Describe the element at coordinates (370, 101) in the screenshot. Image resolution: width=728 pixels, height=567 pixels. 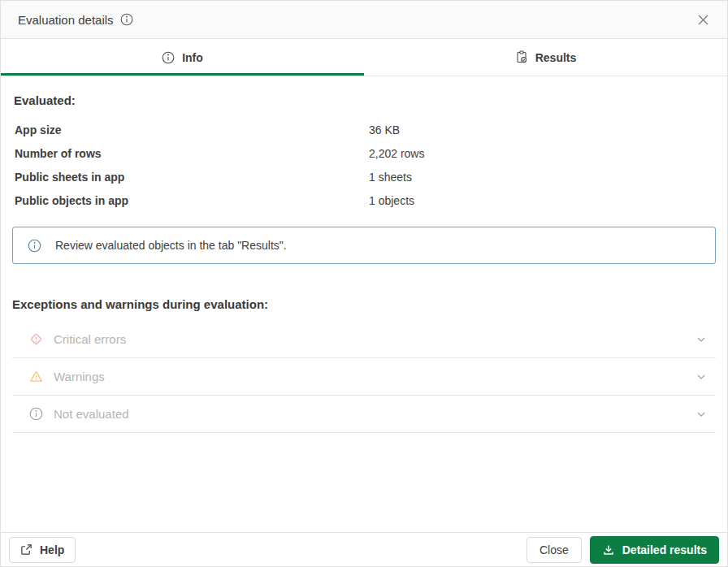
I see `evaluated-heading: Evaluated:` at that location.